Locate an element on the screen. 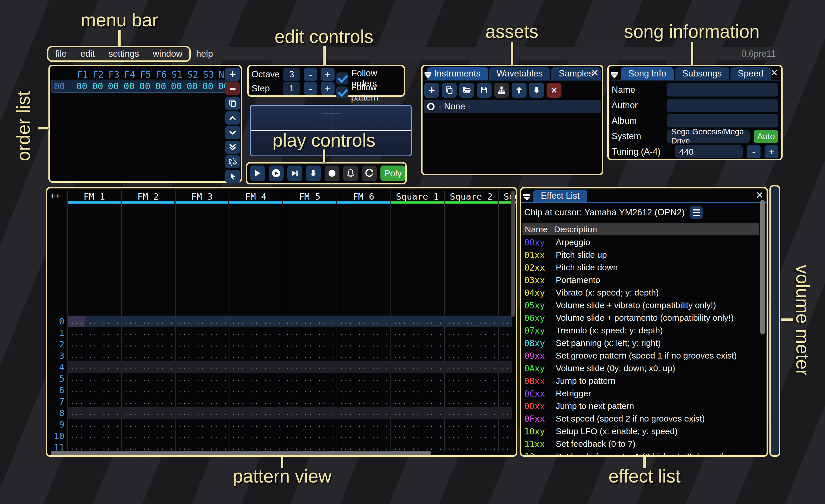  move-asset-down-button is located at coordinates (536, 90).